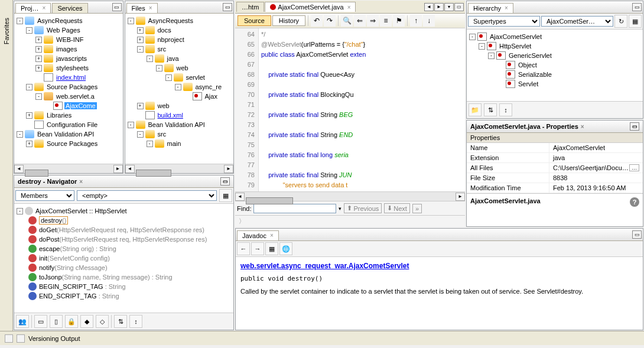  I want to click on back-icon: ←, so click(243, 249).